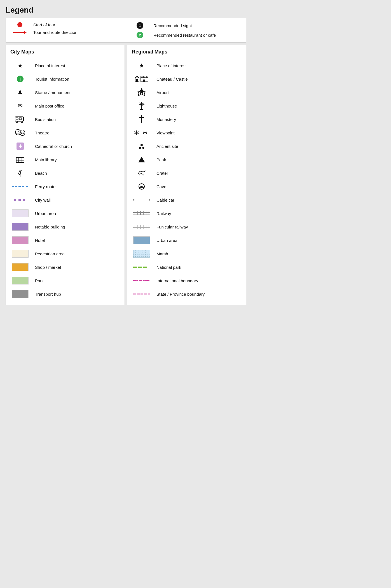  Describe the element at coordinates (126, 30) in the screenshot. I see `top-section: Start of tour Tour and route direction 1…` at that location.